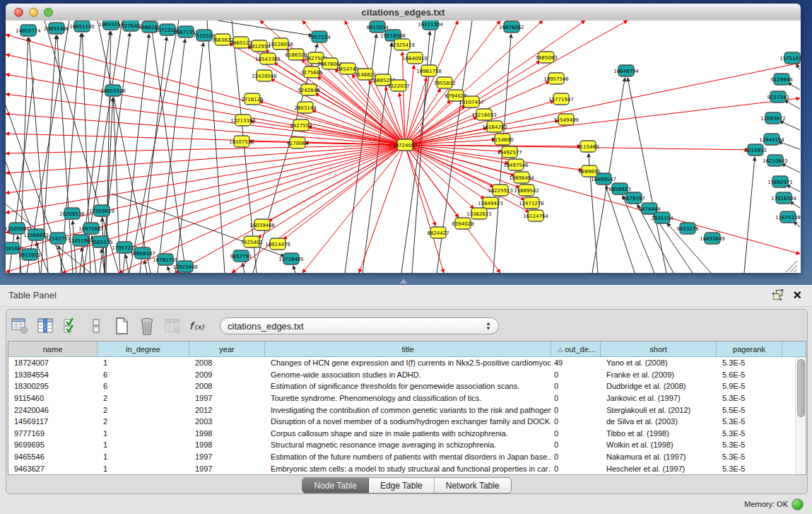 The width and height of the screenshot is (812, 514). Describe the element at coordinates (490, 203) in the screenshot. I see `graph-node-15849423: 15849423` at that location.